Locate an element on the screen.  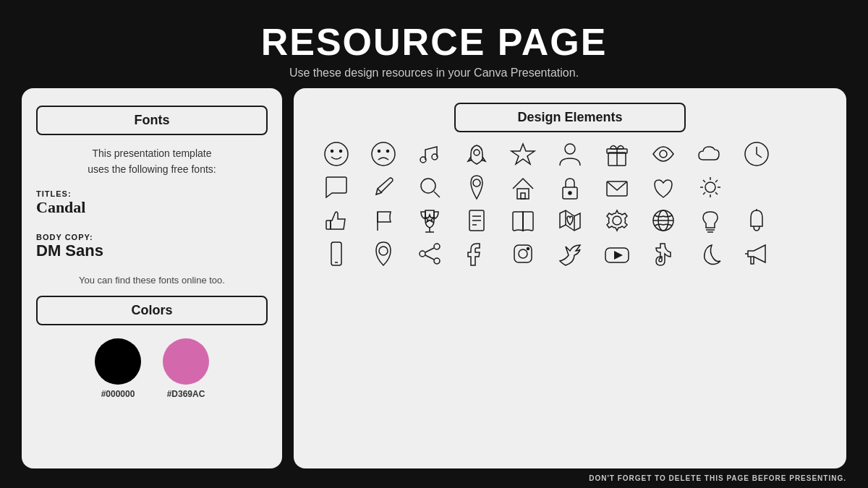
icon-document is located at coordinates (477, 221).